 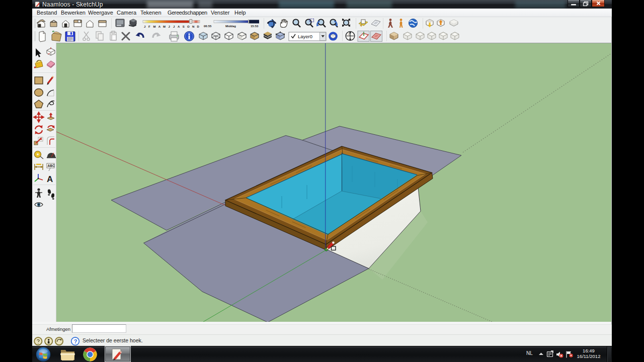 What do you see at coordinates (305, 36) in the screenshot?
I see `svg-text: Layer0` at bounding box center [305, 36].